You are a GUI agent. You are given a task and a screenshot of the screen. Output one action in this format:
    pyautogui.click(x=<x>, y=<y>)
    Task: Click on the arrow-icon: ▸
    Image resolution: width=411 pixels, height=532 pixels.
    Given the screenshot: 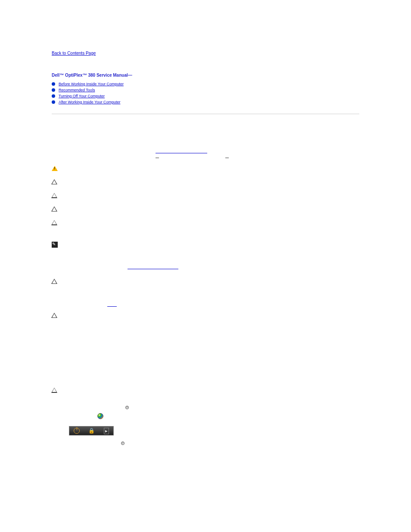 What is the action you would take?
    pyautogui.click(x=106, y=431)
    